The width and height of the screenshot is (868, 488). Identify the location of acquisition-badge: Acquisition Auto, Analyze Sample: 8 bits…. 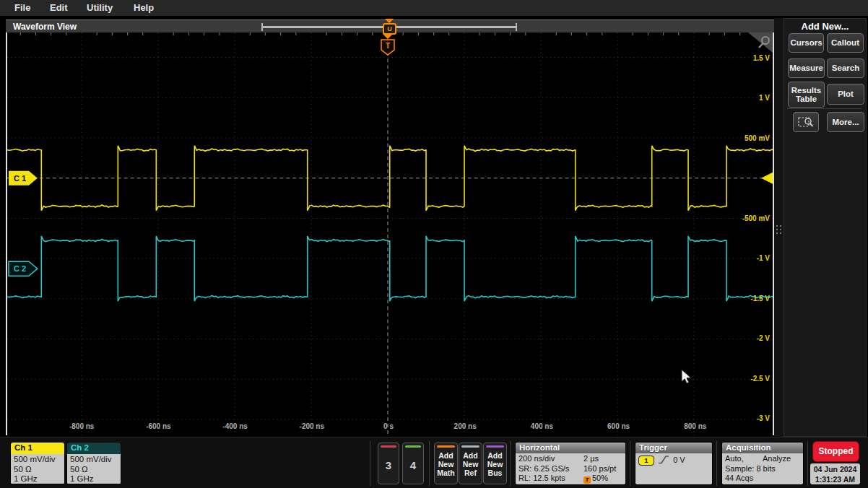
(763, 463).